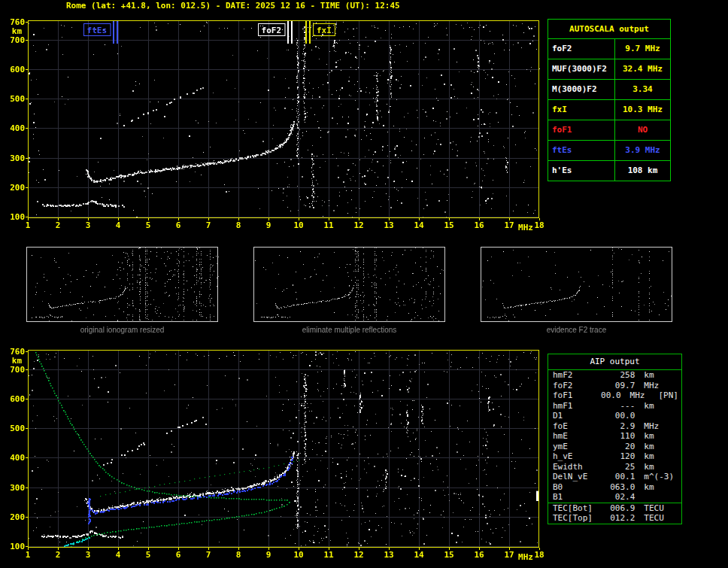 The width and height of the screenshot is (728, 568). I want to click on table-row: D100.0, so click(615, 416).